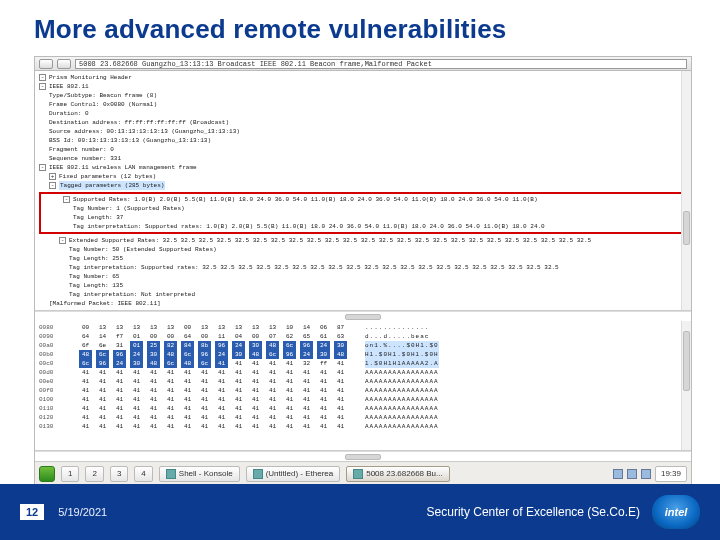 The image size is (720, 540). What do you see at coordinates (358, 474) in the screenshot?
I see `app-icon` at bounding box center [358, 474].